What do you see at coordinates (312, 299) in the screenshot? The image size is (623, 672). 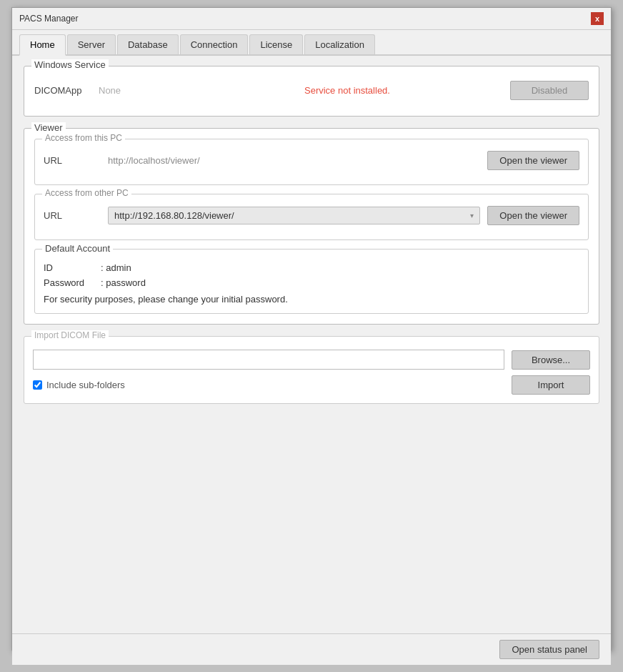 I see `security-note: For security purposes, please change you…` at bounding box center [312, 299].